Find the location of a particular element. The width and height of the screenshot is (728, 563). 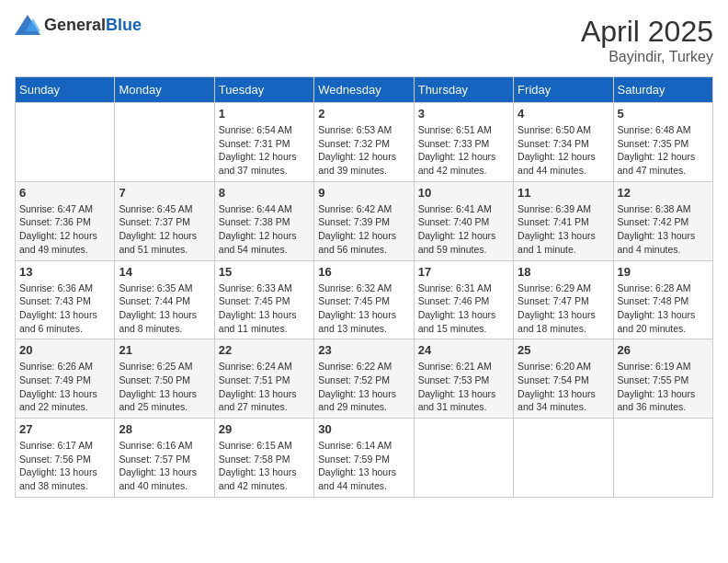

day-number: 2 is located at coordinates (364, 114).